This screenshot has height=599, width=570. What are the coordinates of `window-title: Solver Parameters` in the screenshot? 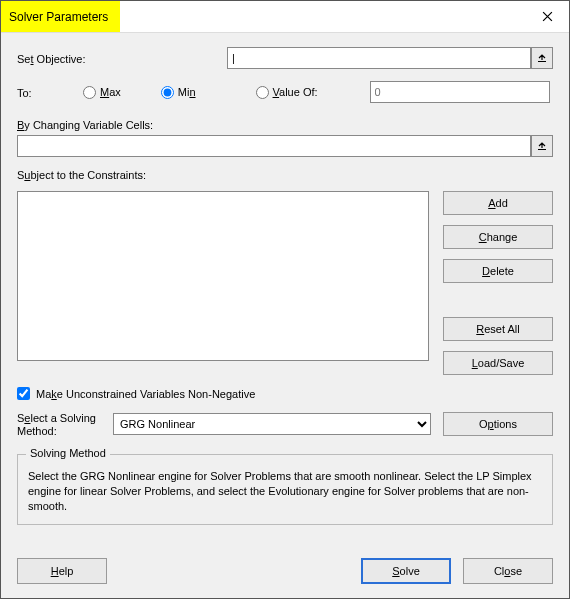 It's located at (60, 16).